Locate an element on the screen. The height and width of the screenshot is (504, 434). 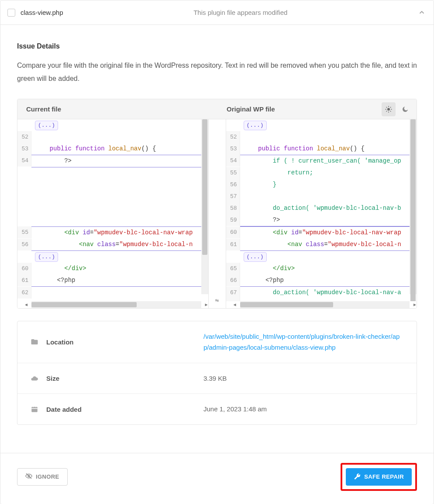
diff-sync-icon: ⇋ is located at coordinates (217, 214).